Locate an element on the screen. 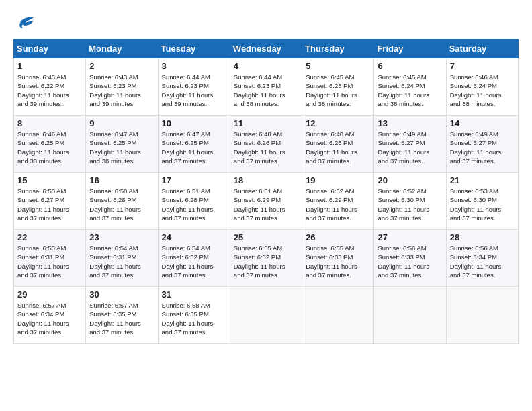 This screenshot has height=411, width=532. calendar-cell: 29Sunrise: 6:57 AM Sunset: 6:34 PM Dayli… is located at coordinates (50, 316).